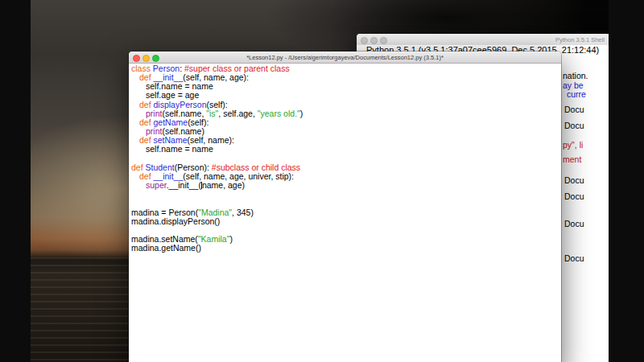  Describe the element at coordinates (572, 159) in the screenshot. I see `shell-text-fragment: ment` at that location.